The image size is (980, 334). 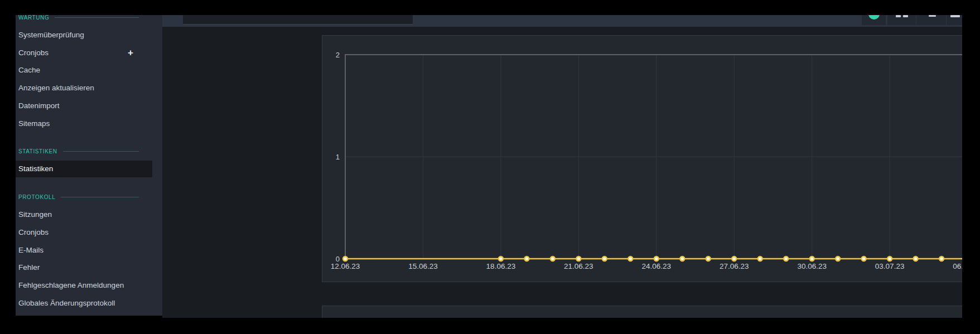 I want to click on x-axis-tick-label: 15.06.23, so click(x=423, y=267).